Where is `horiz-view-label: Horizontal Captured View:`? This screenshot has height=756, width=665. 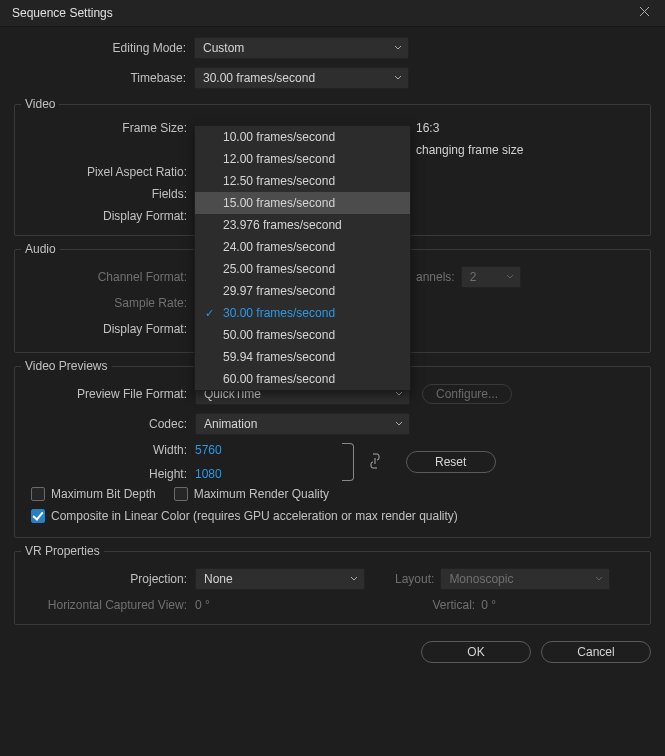
horiz-view-label: Horizontal Captured View: is located at coordinates (105, 605).